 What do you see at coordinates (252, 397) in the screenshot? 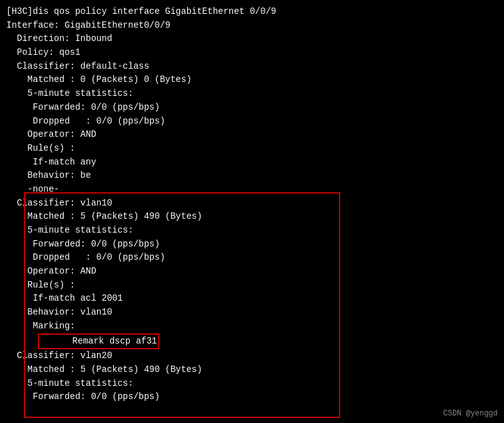
I see `line-29: Forwarded: 0/0 (pps/bps)` at bounding box center [252, 397].